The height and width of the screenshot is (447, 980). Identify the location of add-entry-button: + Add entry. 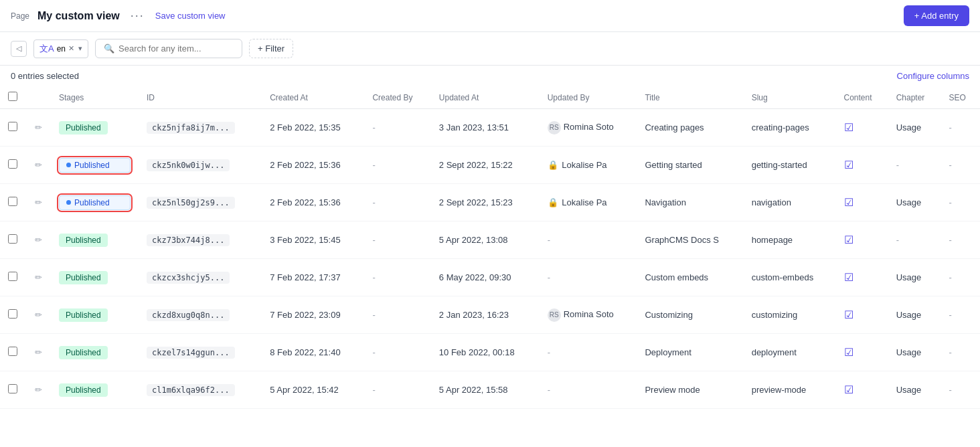
(936, 16).